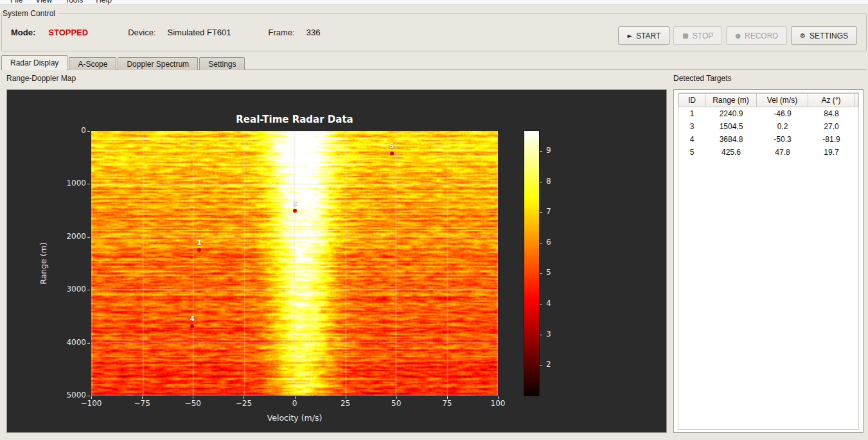 The image size is (868, 440). What do you see at coordinates (17, 3) in the screenshot?
I see `menu-file: File` at bounding box center [17, 3].